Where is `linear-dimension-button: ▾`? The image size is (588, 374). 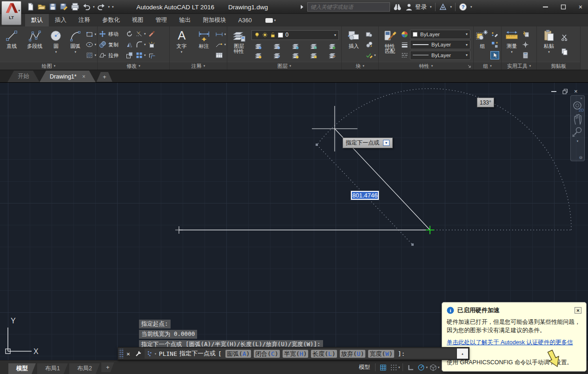 linear-dimension-button: ▾ is located at coordinates (220, 34).